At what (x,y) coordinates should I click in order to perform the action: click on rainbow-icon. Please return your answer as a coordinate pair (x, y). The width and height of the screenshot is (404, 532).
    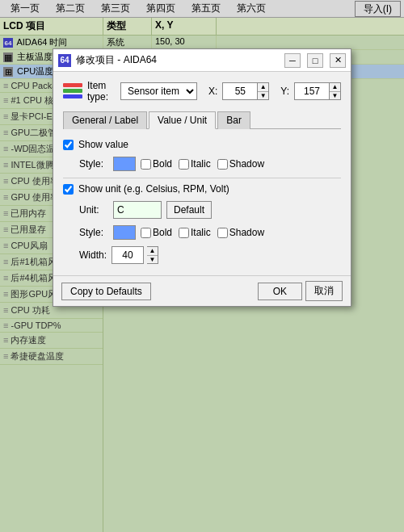
    Looking at the image, I should click on (73, 91).